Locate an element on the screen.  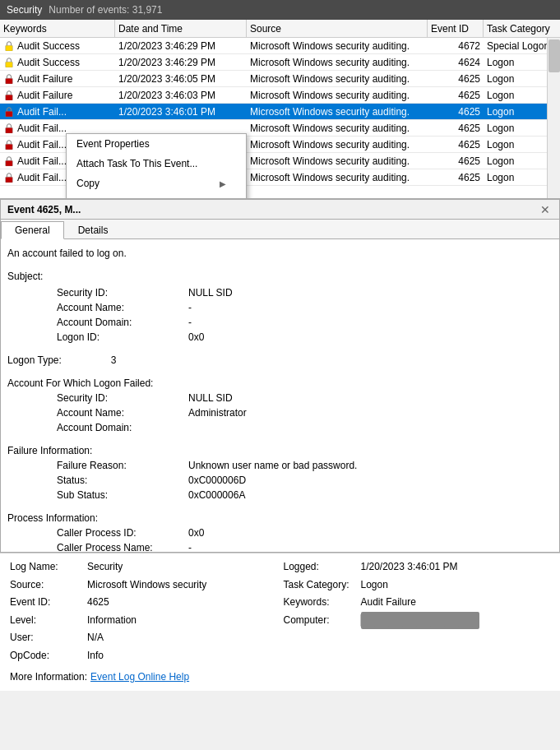
submenu-arrow-icon: ▶ is located at coordinates (223, 184).